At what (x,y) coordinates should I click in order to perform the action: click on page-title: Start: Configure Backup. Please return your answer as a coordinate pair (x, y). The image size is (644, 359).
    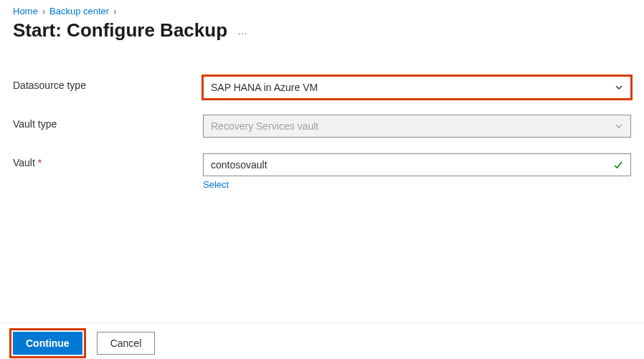
    Looking at the image, I should click on (120, 30).